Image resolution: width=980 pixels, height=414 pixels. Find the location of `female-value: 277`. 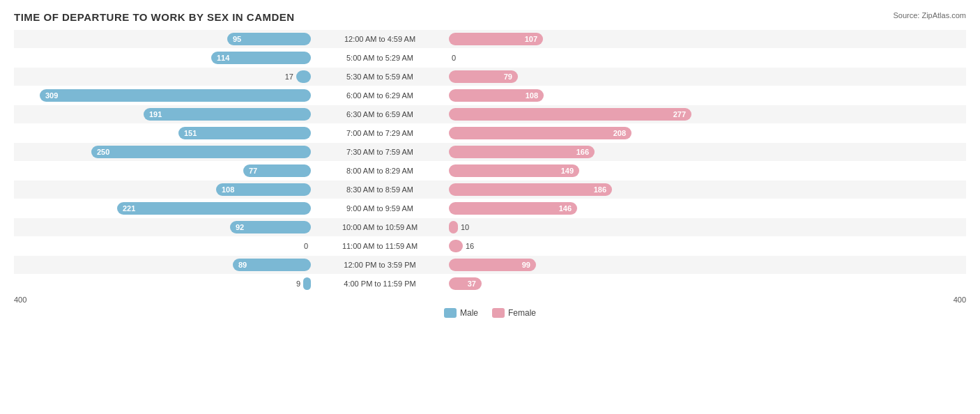

female-value: 277 is located at coordinates (680, 114).